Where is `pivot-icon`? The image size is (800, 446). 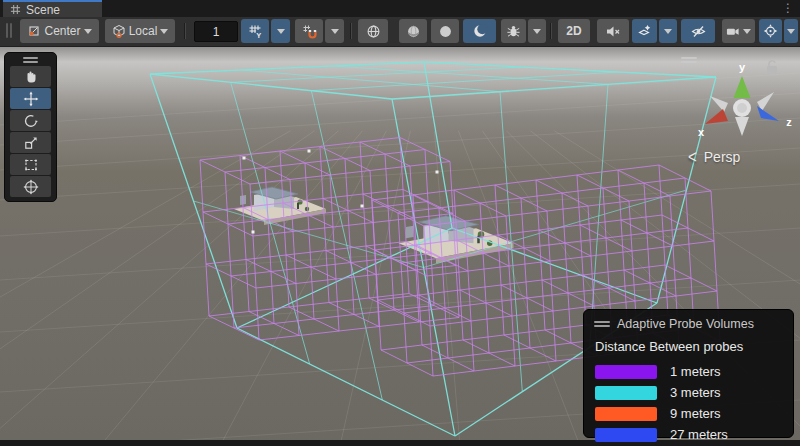
pivot-icon is located at coordinates (34, 31).